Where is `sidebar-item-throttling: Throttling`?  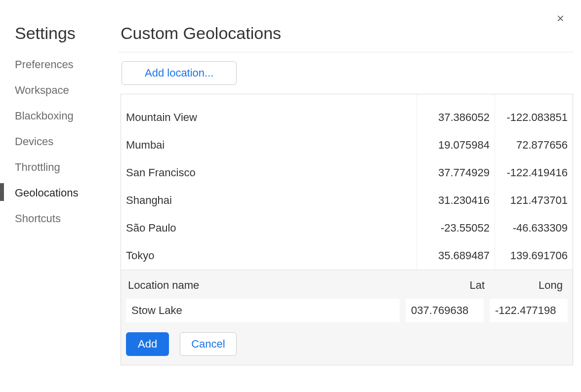
sidebar-item-throttling: Throttling is located at coordinates (67, 167).